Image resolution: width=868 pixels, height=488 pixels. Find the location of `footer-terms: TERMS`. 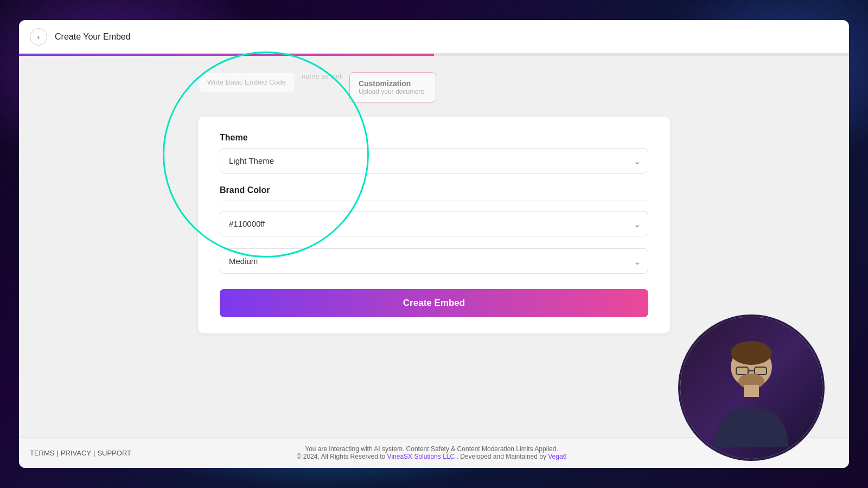

footer-terms: TERMS is located at coordinates (42, 453).